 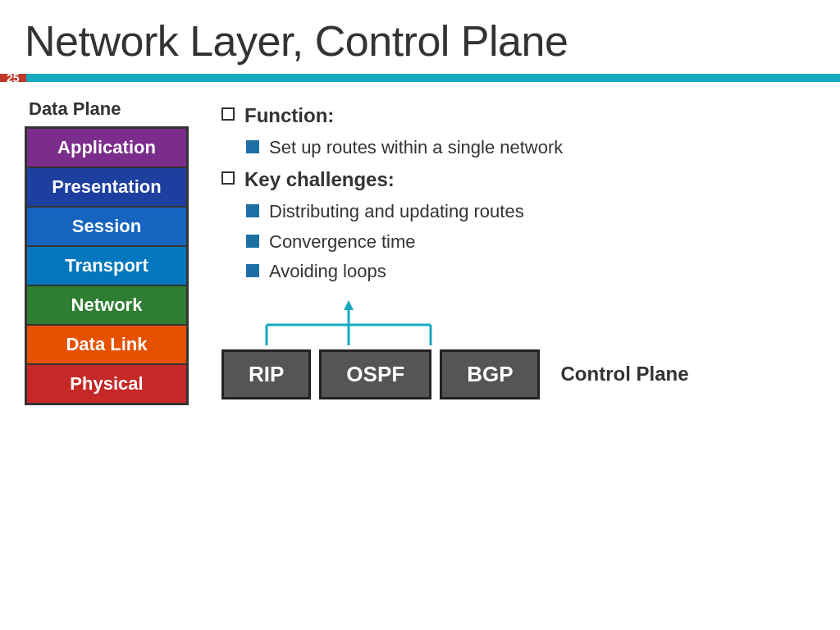 I want to click on layer-transport: Transport, so click(x=107, y=267).